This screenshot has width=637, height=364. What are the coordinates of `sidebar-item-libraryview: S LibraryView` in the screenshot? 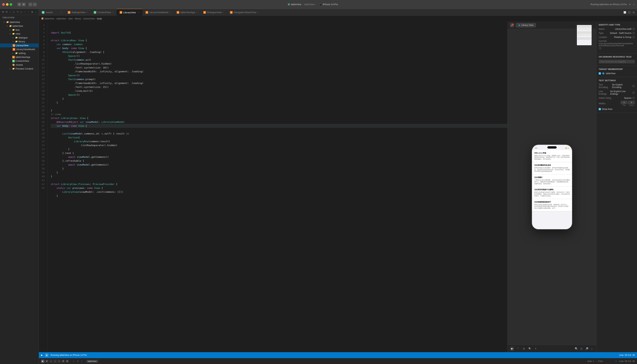 It's located at (20, 46).